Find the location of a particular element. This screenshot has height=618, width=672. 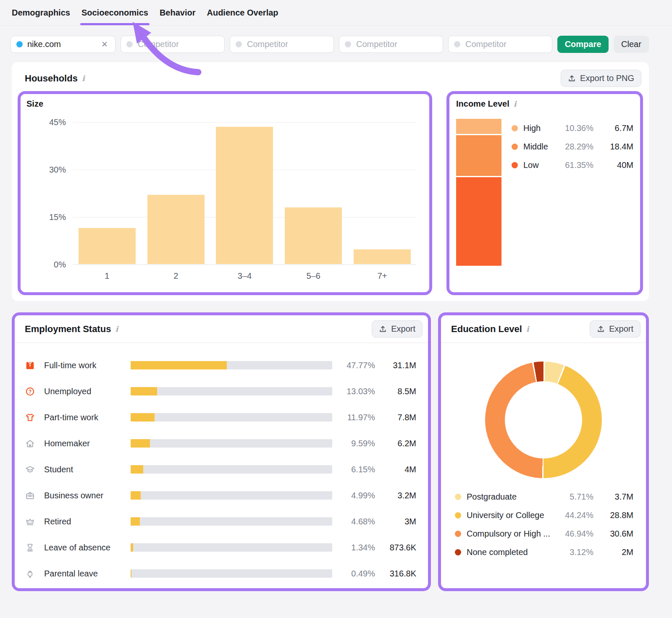

tab-audience-overlap: Audience Overlap is located at coordinates (242, 13).